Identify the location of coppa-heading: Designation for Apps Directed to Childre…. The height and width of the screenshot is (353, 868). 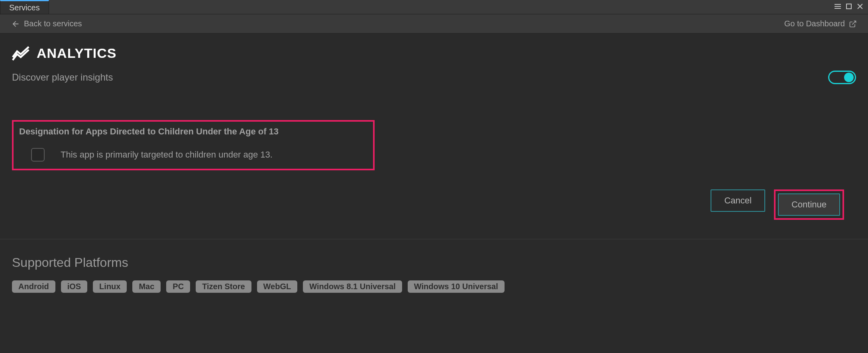
(193, 132).